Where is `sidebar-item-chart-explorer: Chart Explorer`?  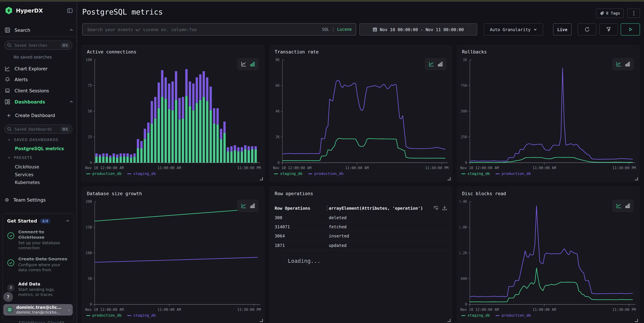
sidebar-item-chart-explorer: Chart Explorer is located at coordinates (39, 68).